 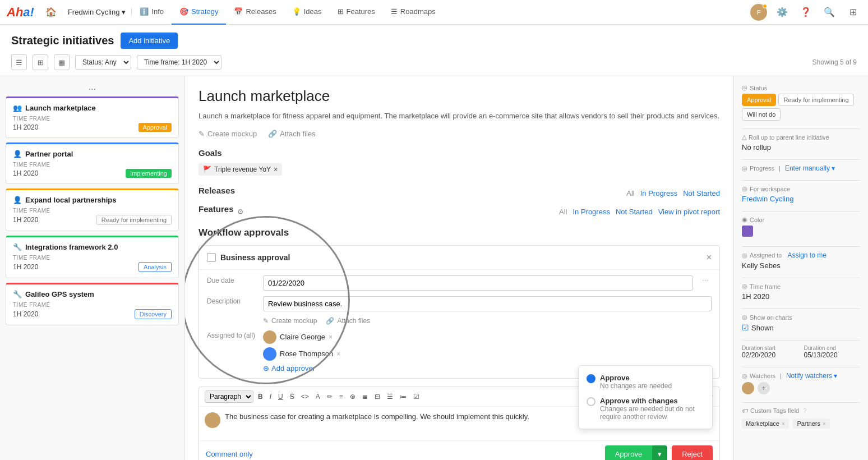 What do you see at coordinates (270, 397) in the screenshot?
I see `italic-btn: I` at bounding box center [270, 397].